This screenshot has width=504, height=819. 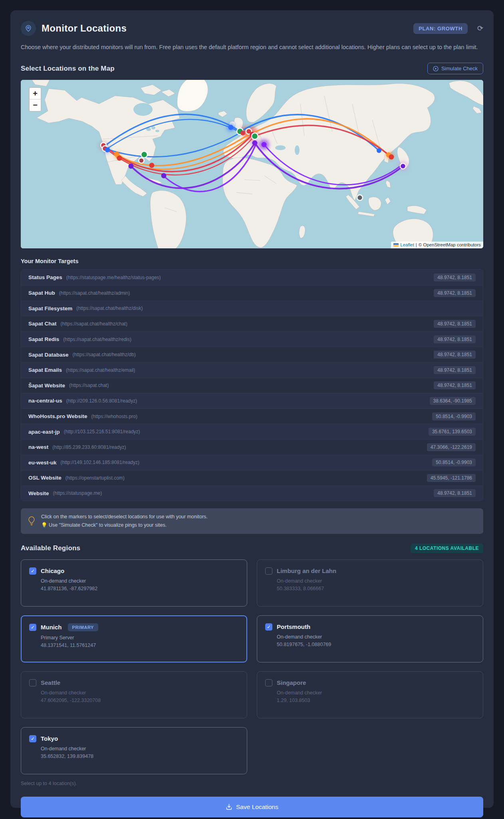 What do you see at coordinates (125, 517) in the screenshot?
I see `tip-line-1: Click on the markers to select/deselect …` at bounding box center [125, 517].